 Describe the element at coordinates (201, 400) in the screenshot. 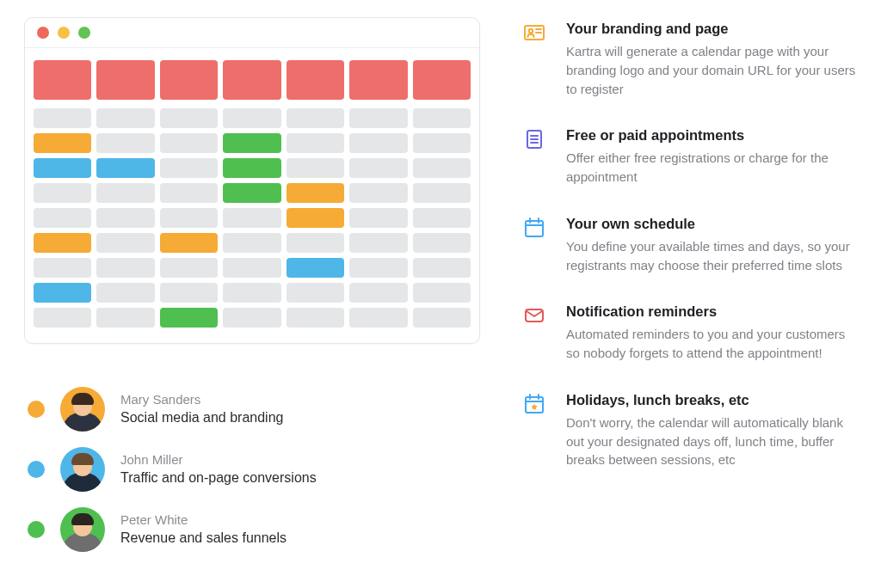

I see `person-name: Mary Sanders` at that location.